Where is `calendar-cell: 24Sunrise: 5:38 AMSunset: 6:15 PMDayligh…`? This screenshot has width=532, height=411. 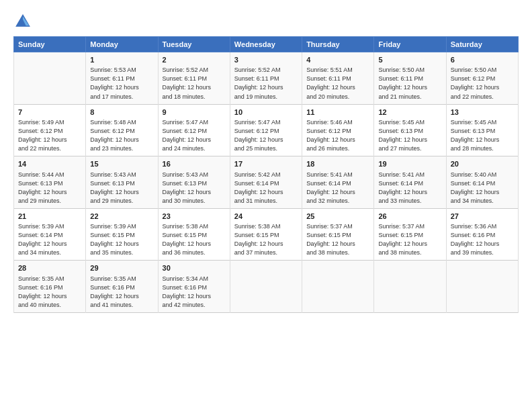 calendar-cell: 24Sunrise: 5:38 AMSunset: 6:15 PMDayligh… is located at coordinates (266, 234).